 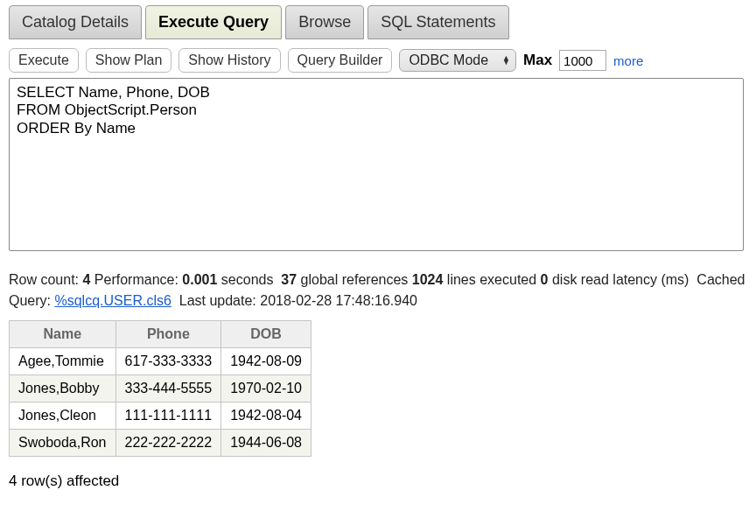 What do you see at coordinates (63, 362) in the screenshot?
I see `cell-name: Agee,Tommie` at bounding box center [63, 362].